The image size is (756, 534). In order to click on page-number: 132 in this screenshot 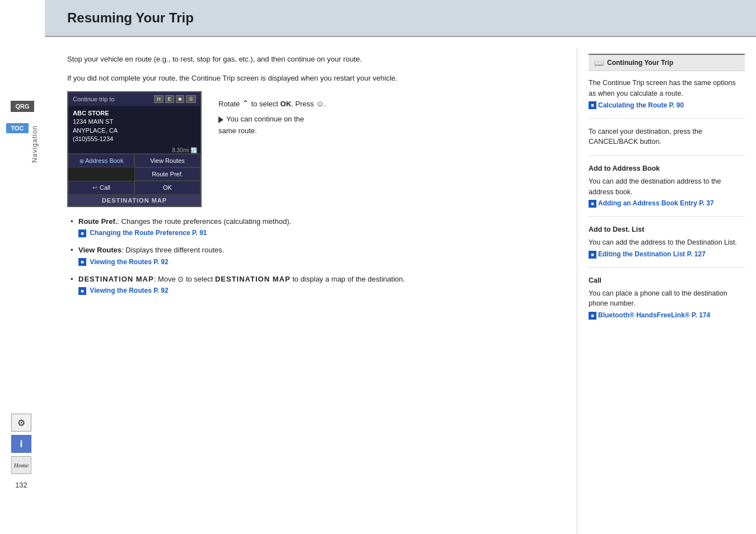, I will do `click(21, 485)`.